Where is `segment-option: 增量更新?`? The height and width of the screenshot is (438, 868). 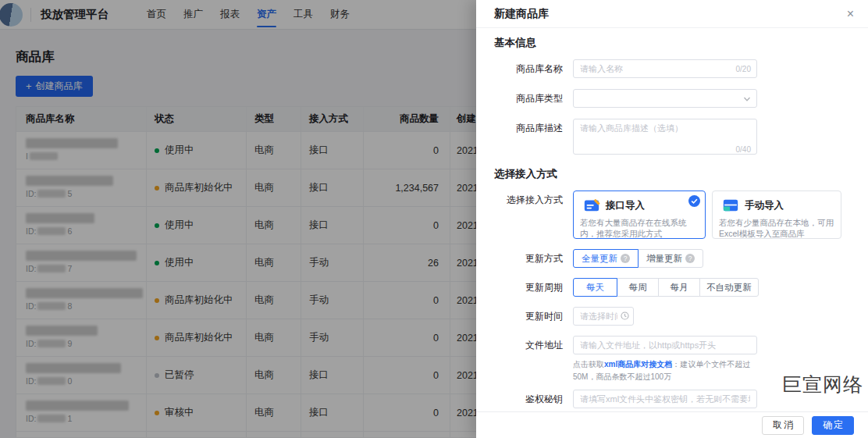 segment-option: 增量更新? is located at coordinates (671, 258).